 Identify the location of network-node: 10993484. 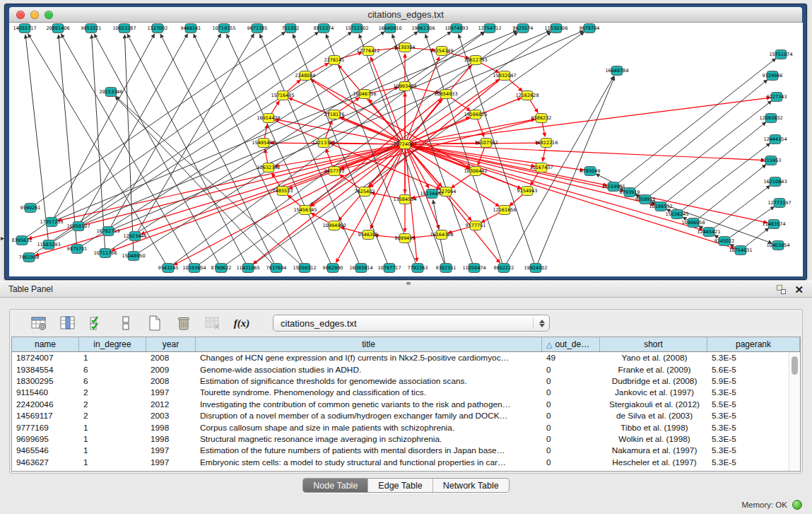
(404, 86).